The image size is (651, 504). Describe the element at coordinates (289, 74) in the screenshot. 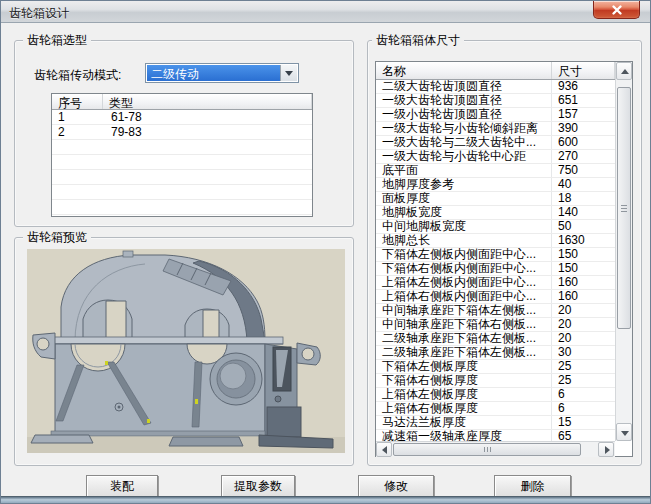

I see `chevron-down-icon` at that location.